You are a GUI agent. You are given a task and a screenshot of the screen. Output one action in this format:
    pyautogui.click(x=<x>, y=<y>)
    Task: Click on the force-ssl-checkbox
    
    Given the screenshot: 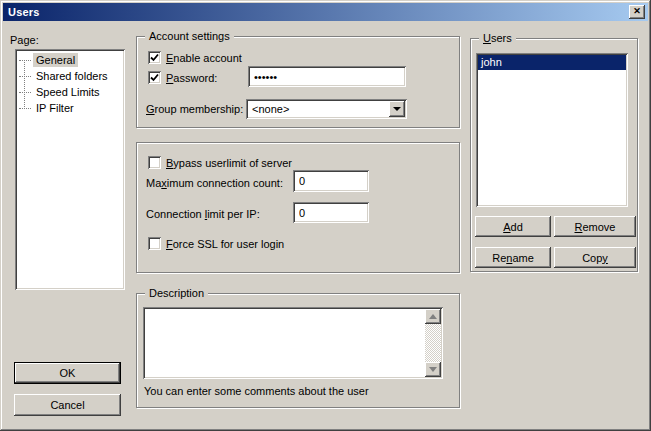 What is the action you would take?
    pyautogui.click(x=154, y=244)
    